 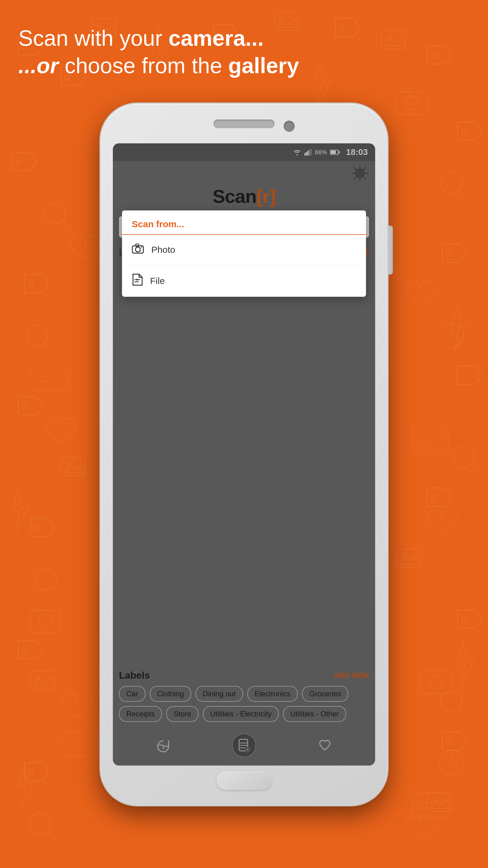 What do you see at coordinates (138, 281) in the screenshot?
I see `file-icon` at bounding box center [138, 281].